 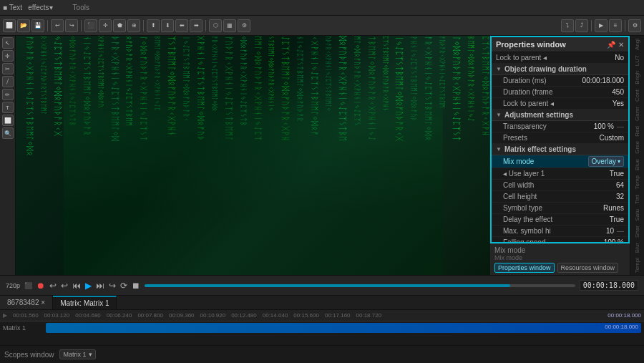 I want to click on delay-effect-row: Delay the effect True, so click(x=560, y=220).